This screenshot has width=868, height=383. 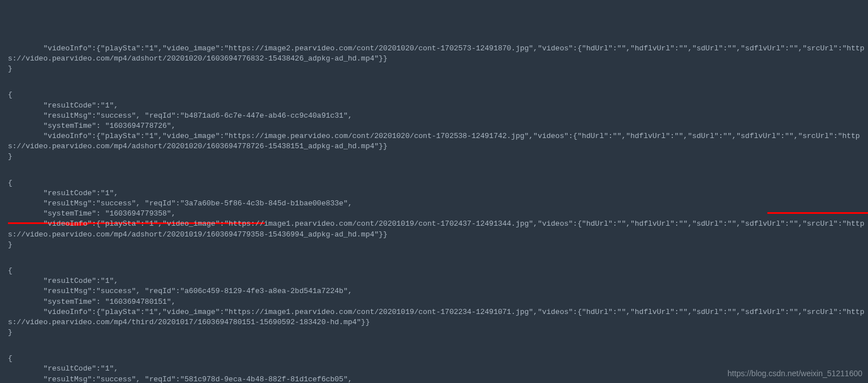 I want to click on json-block: "videoInfo":{"playSta":"1","video_image"…, so click(x=438, y=59).